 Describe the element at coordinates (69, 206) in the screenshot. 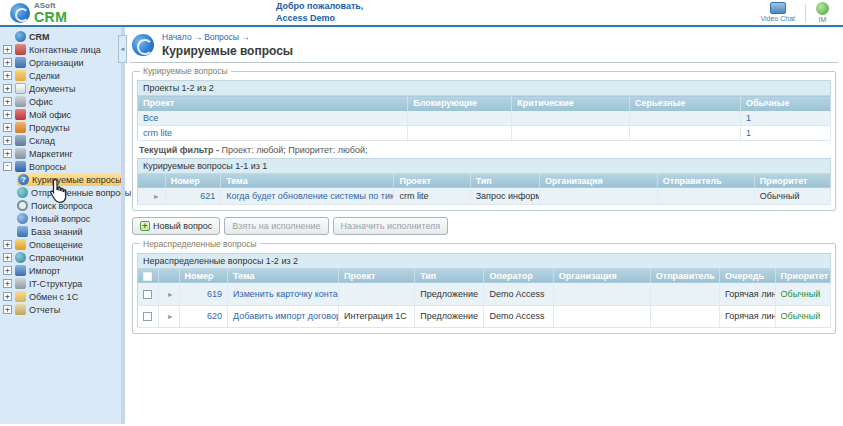

I see `sidebar-item-search-question: Поиск вопроса` at that location.